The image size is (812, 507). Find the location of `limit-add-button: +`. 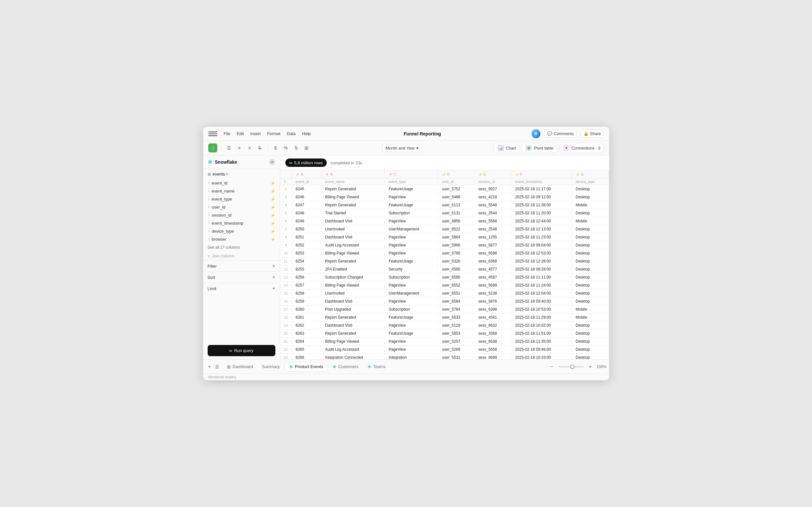

limit-add-button: + is located at coordinates (274, 288).